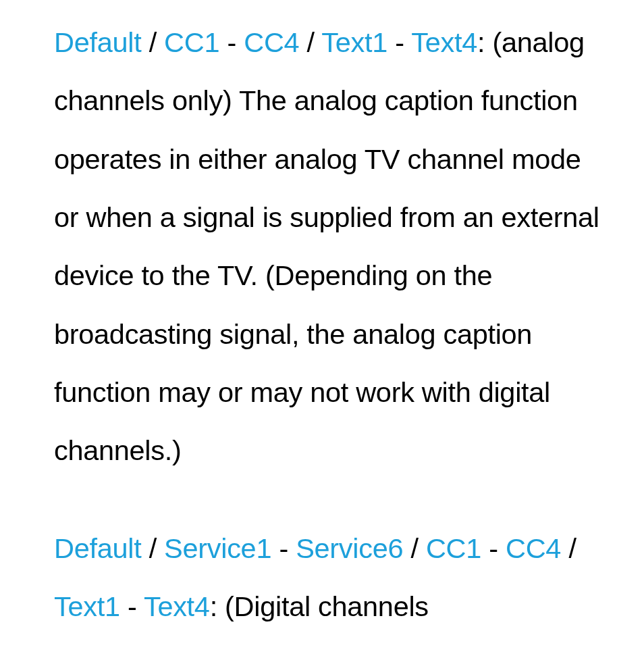 The height and width of the screenshot is (660, 644). Describe the element at coordinates (350, 549) in the screenshot. I see `option-service6: Service6` at that location.